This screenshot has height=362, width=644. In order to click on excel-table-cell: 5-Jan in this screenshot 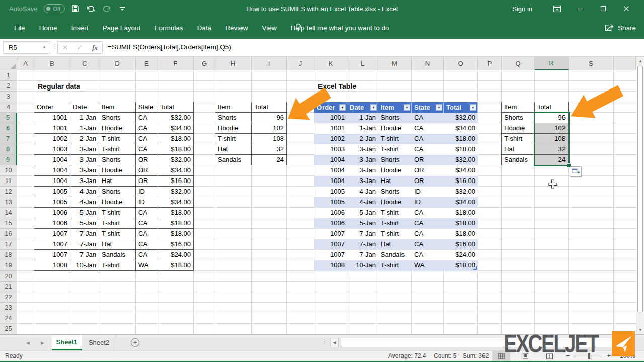, I will do `click(363, 213)`.